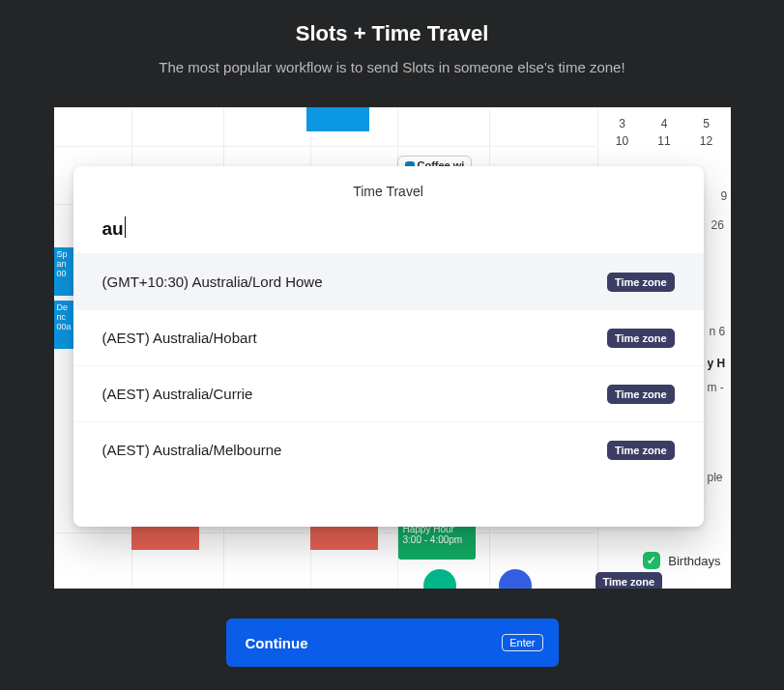 Image resolution: width=784 pixels, height=690 pixels. I want to click on calendar-event-happy-hour: Happy Hour 3:00 - 4:00pm, so click(437, 540).